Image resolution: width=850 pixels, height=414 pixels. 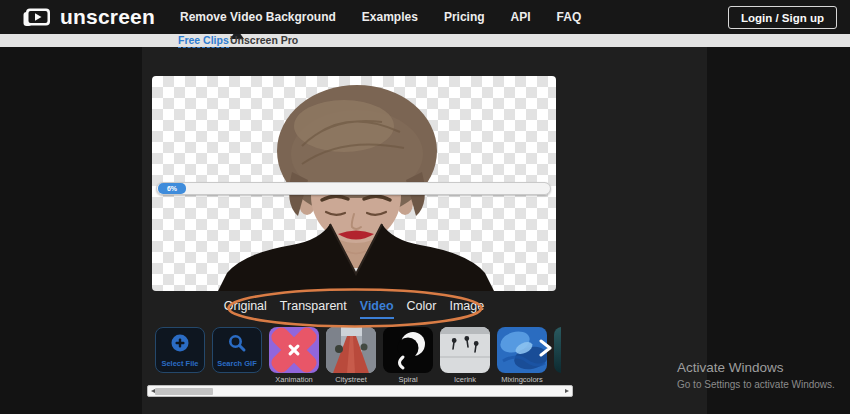 I want to click on activate-windows-watermark: Activate Windows Go to Settings to activ…, so click(x=756, y=376).